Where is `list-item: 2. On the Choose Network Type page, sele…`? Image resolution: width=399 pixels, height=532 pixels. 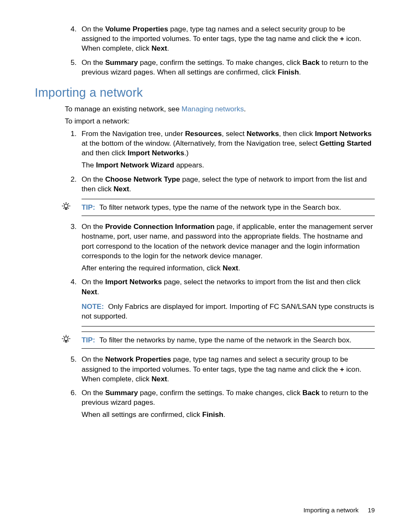 list-item: 2. On the Choose Network Type page, sele… is located at coordinates (220, 184).